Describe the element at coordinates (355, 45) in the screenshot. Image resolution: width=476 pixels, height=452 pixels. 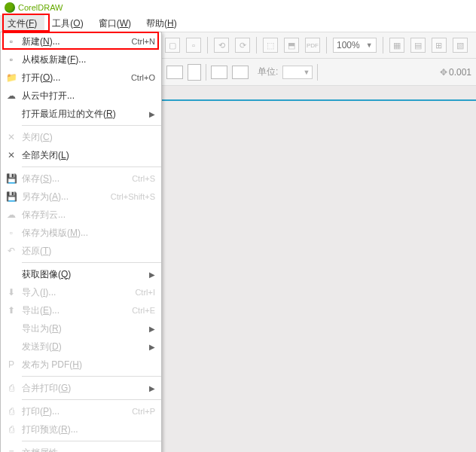
I see `zoom-combo: 100% ▼` at that location.